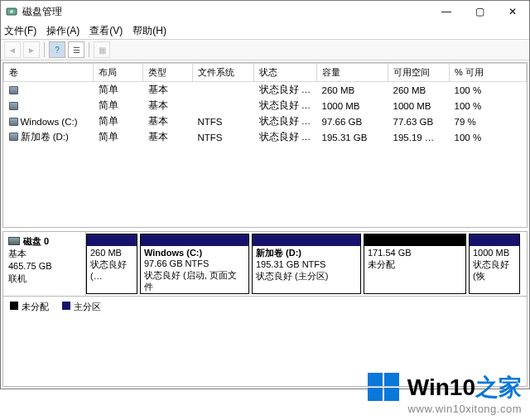 The image size is (530, 420). What do you see at coordinates (36, 242) in the screenshot?
I see `disk-label: 磁盘 0` at bounding box center [36, 242].